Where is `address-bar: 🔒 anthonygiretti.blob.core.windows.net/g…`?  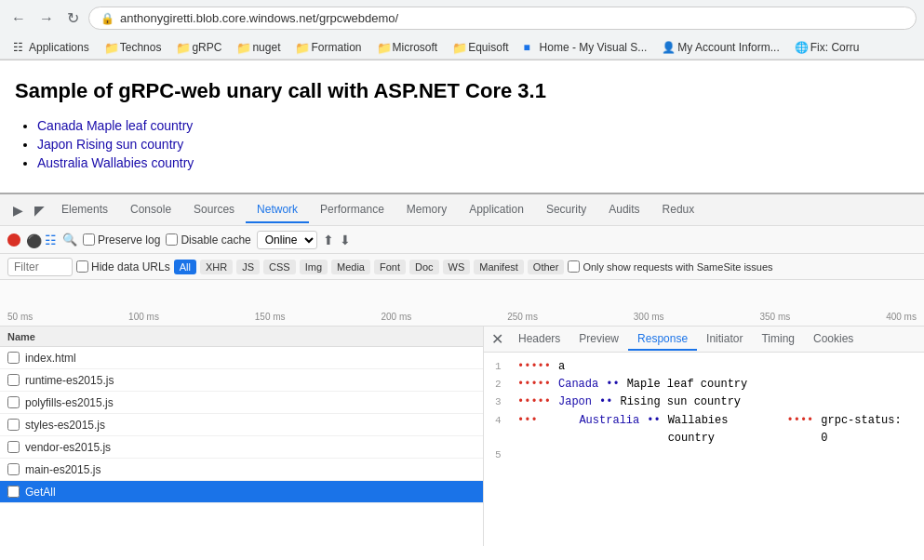
address-bar: 🔒 anthonygiretti.blob.core.windows.net/g… is located at coordinates (502, 19).